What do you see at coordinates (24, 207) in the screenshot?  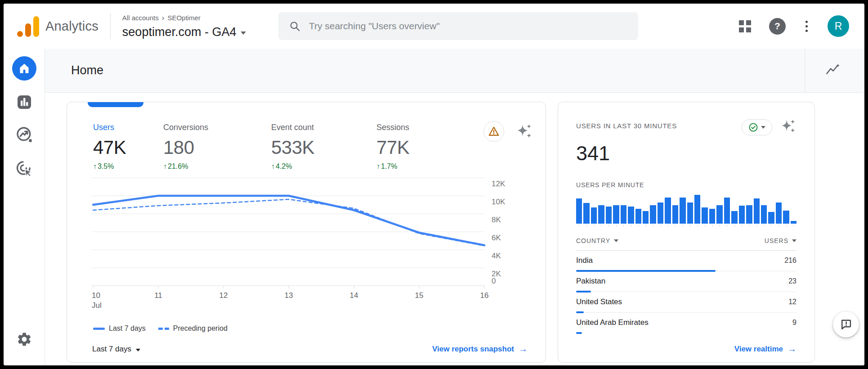 I see `left-nav-sidebar` at bounding box center [24, 207].